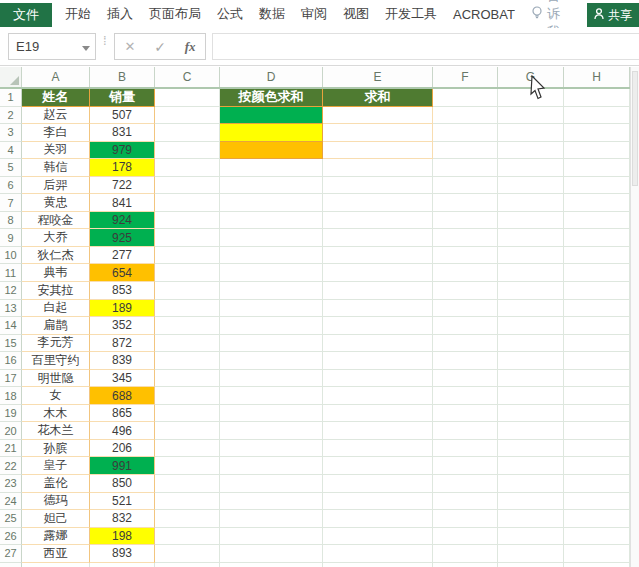  I want to click on name-box-dropdown-icon, so click(86, 48).